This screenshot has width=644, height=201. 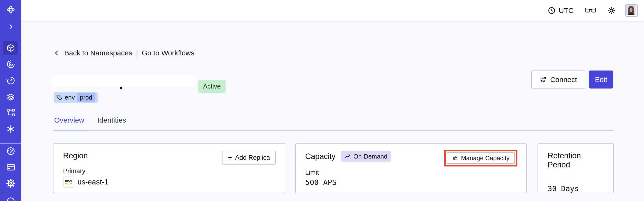 What do you see at coordinates (90, 124) in the screenshot?
I see `tab-bar: Overview Identities` at bounding box center [90, 124].